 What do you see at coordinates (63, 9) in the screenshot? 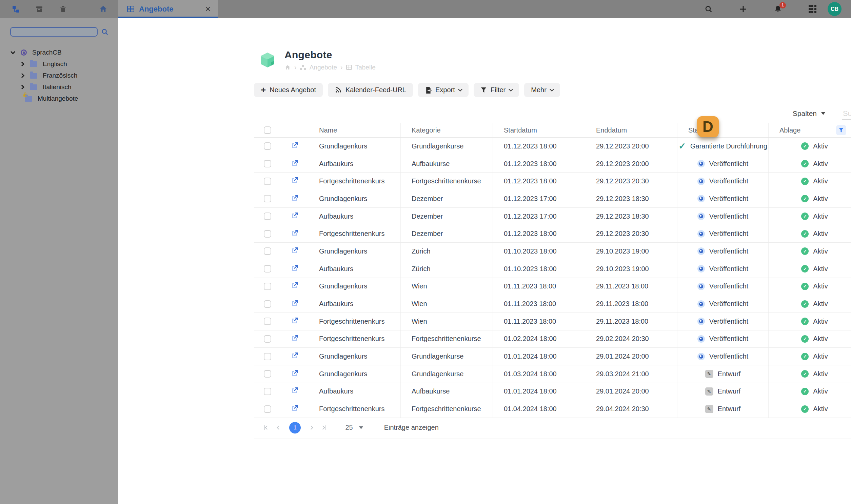
I see `trash-icon` at bounding box center [63, 9].